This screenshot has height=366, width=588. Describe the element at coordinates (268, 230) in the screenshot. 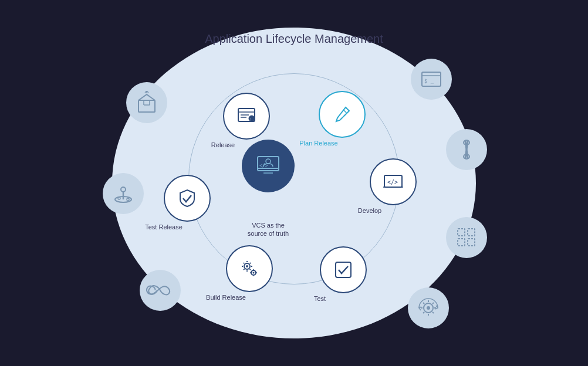

I see `center-label: VCS as thesource of truth` at that location.